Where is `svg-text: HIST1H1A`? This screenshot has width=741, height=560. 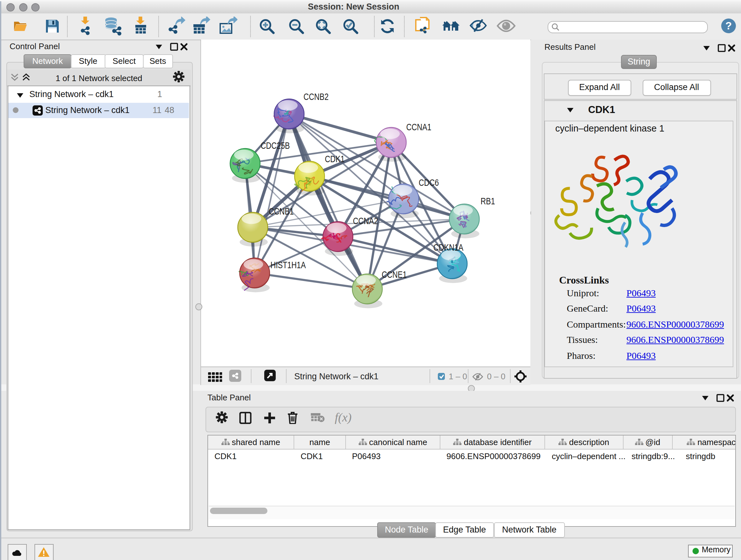 svg-text: HIST1H1A is located at coordinates (288, 265).